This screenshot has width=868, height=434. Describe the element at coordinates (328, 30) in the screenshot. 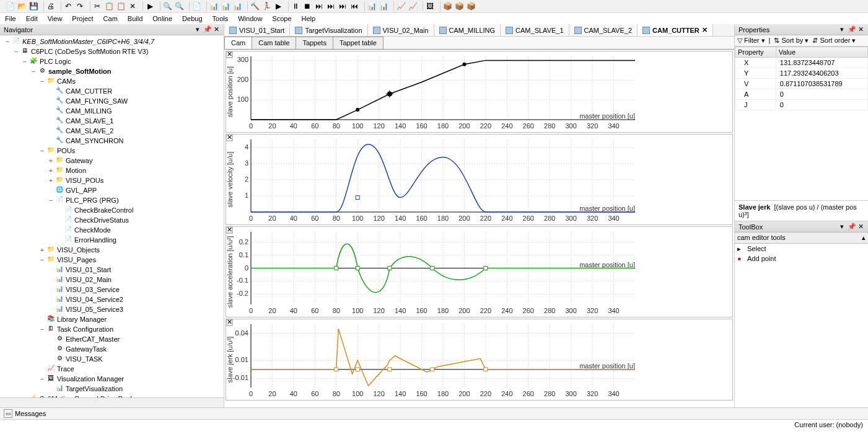

I see `doc-tab: TargetVisualization` at that location.